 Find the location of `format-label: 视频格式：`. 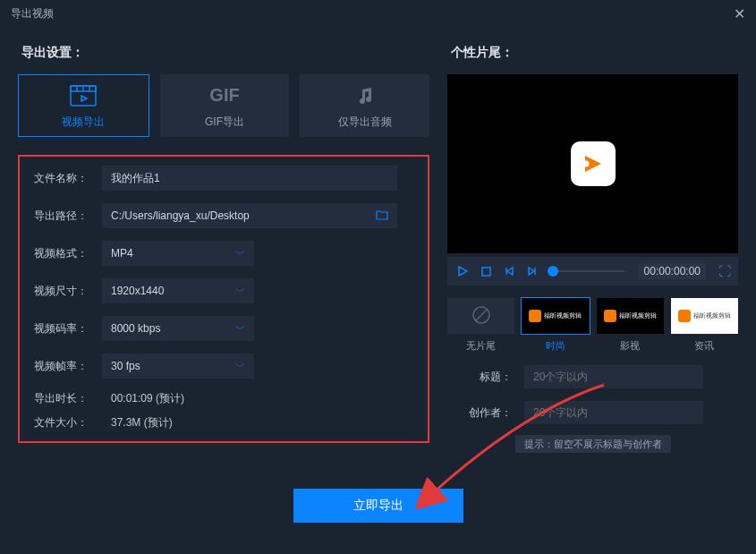

format-label: 视频格式： is located at coordinates (68, 254).